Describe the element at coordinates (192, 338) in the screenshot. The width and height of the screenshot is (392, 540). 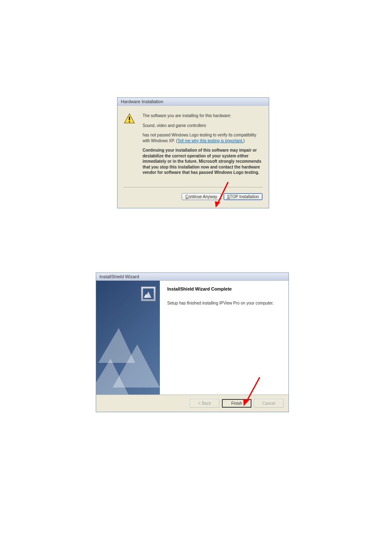
I see `dialog-body: InstallShield Wizard Complete Setup has …` at that location.